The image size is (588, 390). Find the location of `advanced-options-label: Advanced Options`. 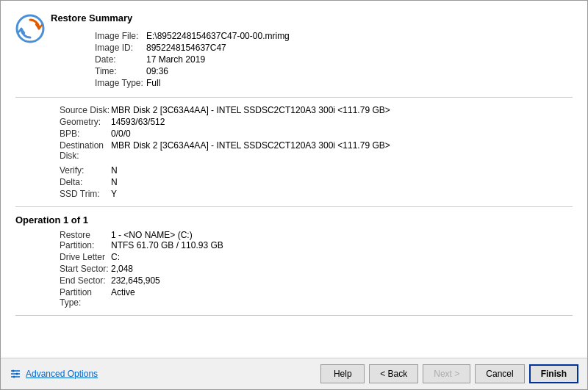

advanced-options-label: Advanced Options is located at coordinates (62, 374).